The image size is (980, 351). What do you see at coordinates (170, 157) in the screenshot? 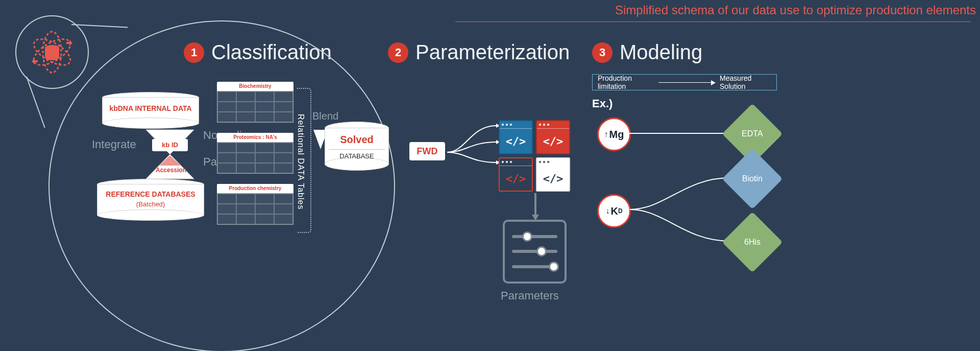
I see `hourglass-icon: kb ID Accession` at bounding box center [170, 157].